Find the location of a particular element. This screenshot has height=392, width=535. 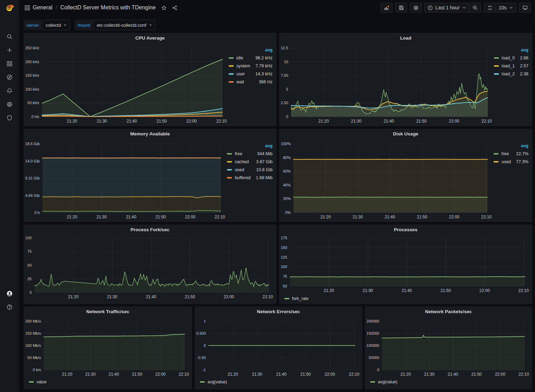

panel-title: CPU Average is located at coordinates (150, 38).